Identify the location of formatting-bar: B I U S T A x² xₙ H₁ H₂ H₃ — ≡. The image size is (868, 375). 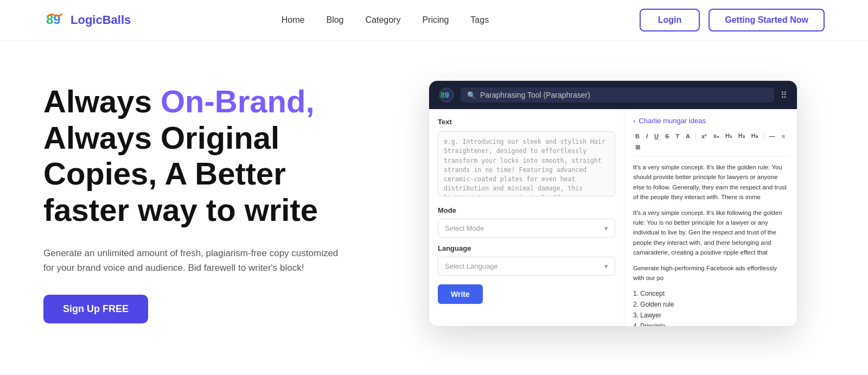
(711, 144).